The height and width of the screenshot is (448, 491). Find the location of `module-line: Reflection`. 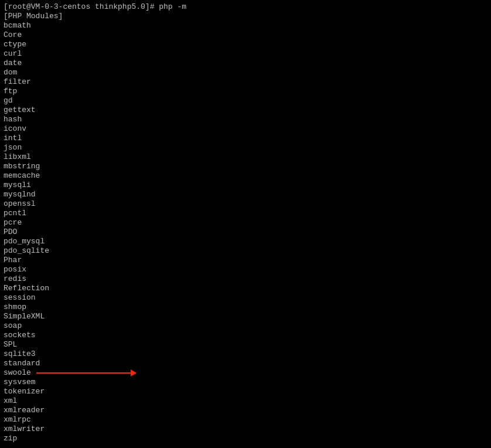

module-line: Reflection is located at coordinates (246, 289).